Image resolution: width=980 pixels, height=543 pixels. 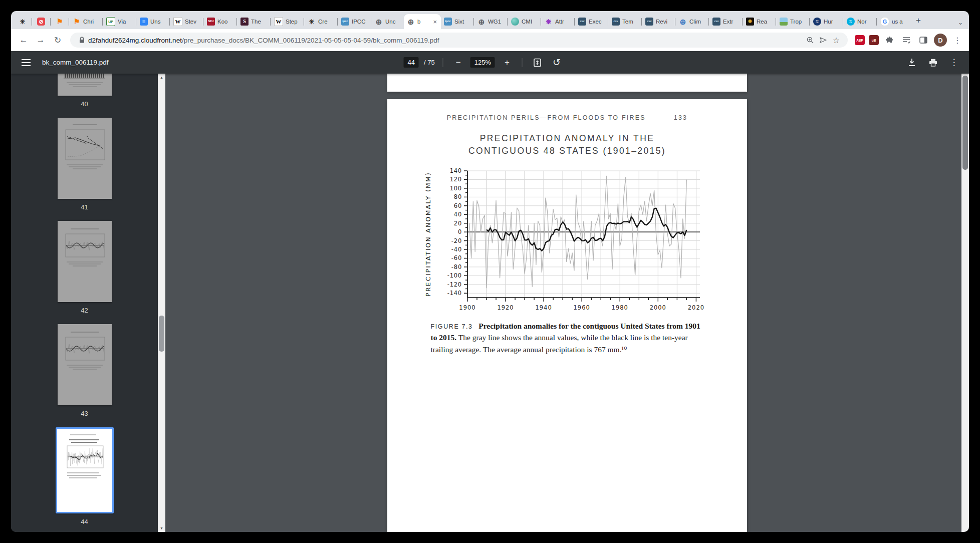 I want to click on rotate-button: ↺, so click(x=557, y=63).